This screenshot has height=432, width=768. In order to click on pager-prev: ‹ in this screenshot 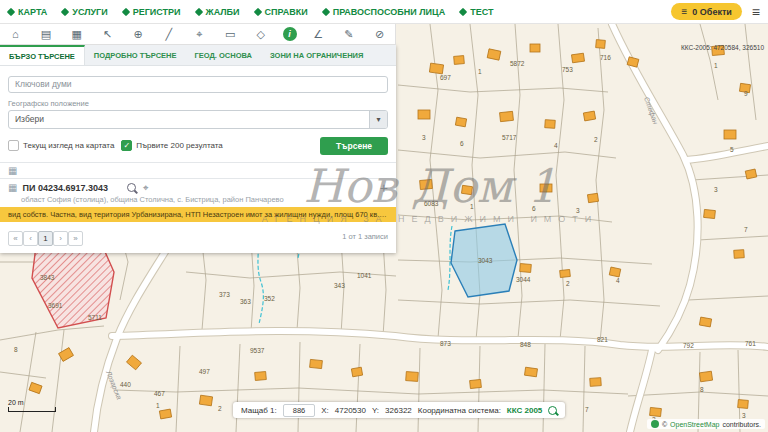, I will do `click(30, 238)`.